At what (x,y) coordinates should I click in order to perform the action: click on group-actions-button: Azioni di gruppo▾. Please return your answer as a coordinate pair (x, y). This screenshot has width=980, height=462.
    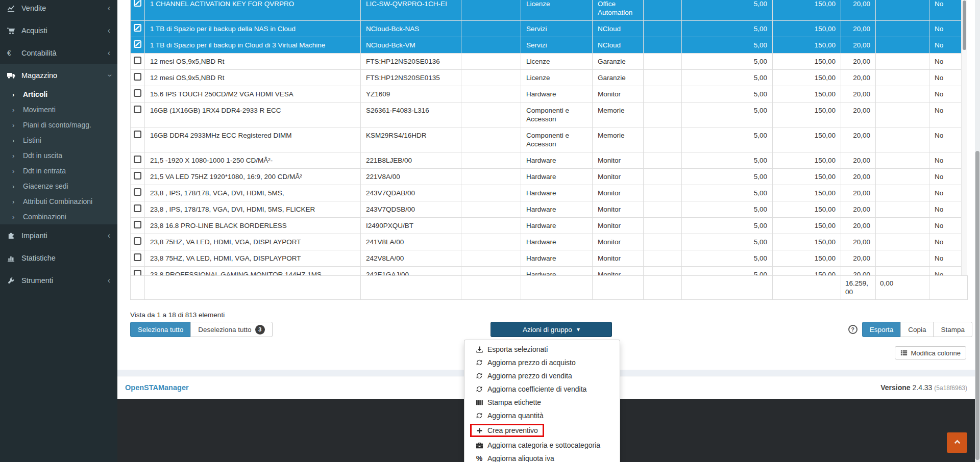
    Looking at the image, I should click on (551, 329).